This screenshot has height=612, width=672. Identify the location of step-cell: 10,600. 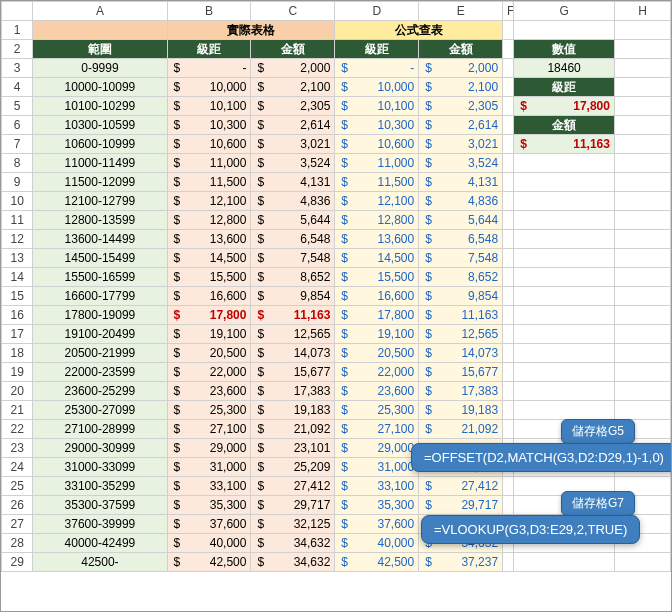
(209, 144).